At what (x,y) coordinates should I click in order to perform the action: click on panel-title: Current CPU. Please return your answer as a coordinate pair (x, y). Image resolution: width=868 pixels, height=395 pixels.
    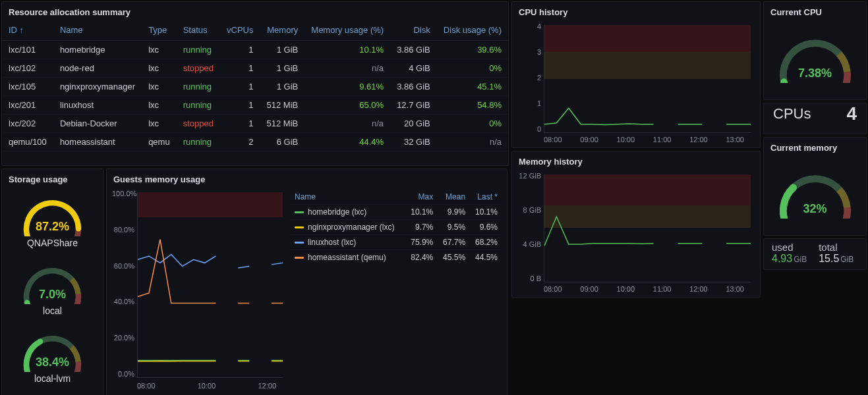
    Looking at the image, I should click on (815, 11).